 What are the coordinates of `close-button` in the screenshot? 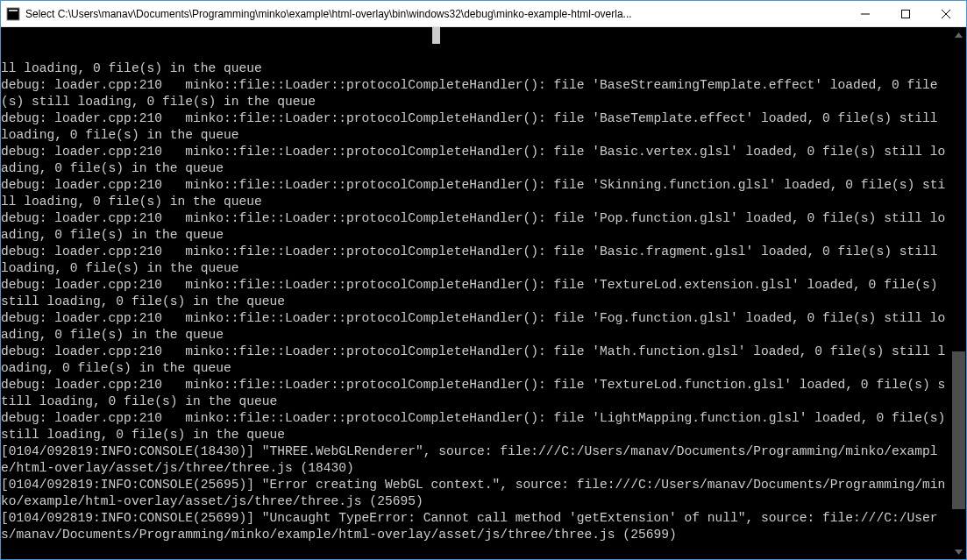 It's located at (946, 14).